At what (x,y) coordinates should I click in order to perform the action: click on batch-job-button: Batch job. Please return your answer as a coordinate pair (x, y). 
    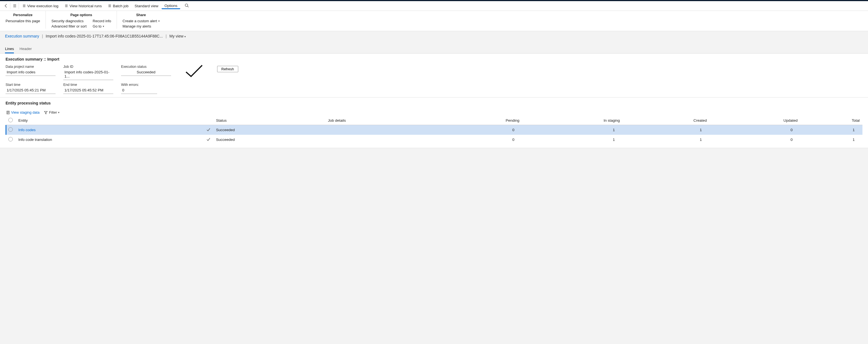
    Looking at the image, I should click on (118, 6).